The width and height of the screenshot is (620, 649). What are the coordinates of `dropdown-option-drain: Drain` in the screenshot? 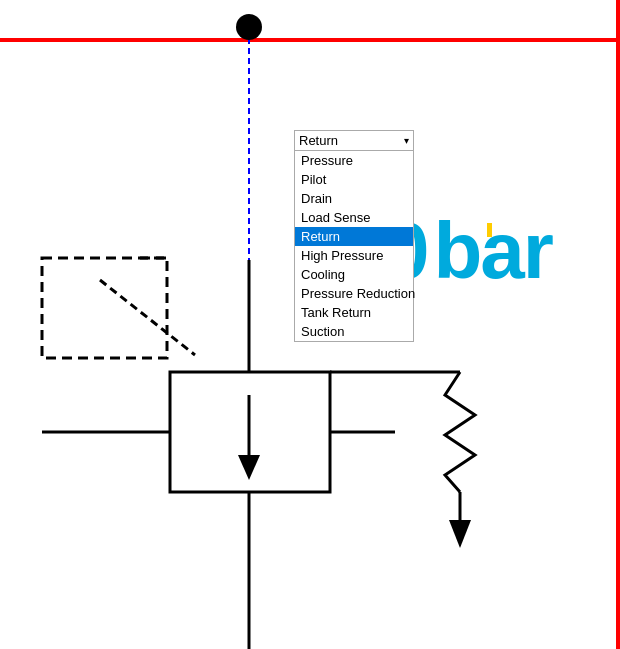 It's located at (354, 198).